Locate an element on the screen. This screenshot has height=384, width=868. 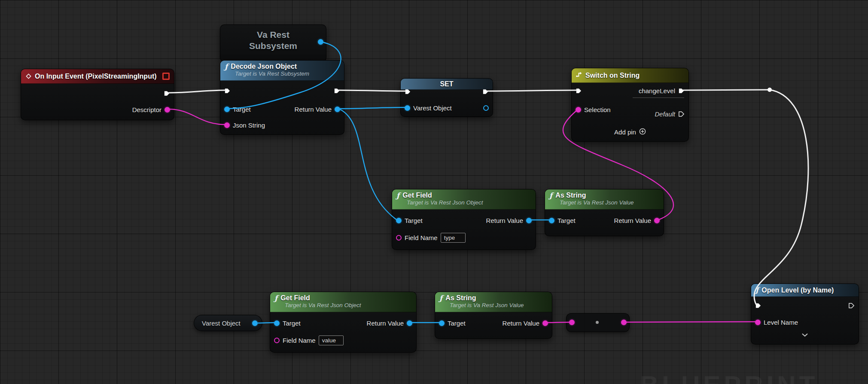
reroute-out-pin is located at coordinates (624, 322).